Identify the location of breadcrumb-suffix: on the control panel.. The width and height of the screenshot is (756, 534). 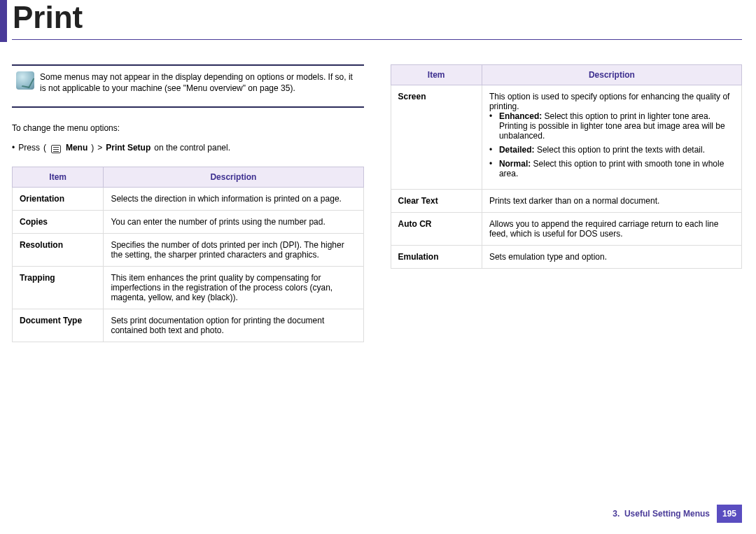
(192, 148).